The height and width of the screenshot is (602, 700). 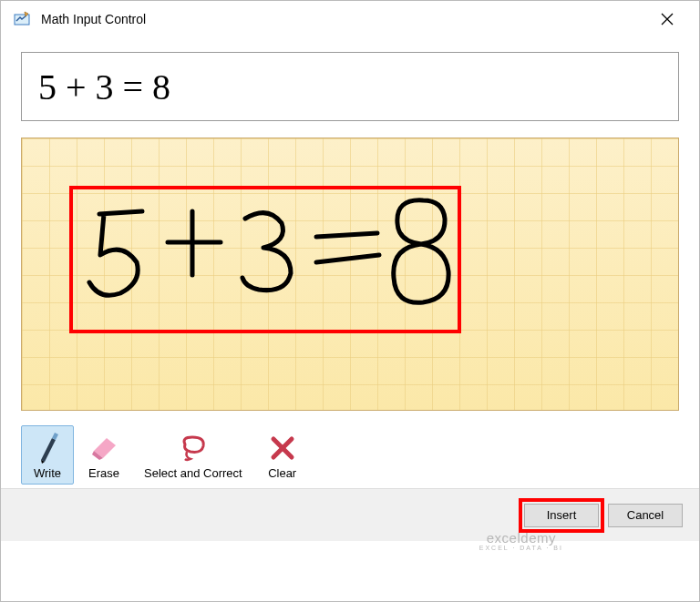 I want to click on cancel-label: Cancel, so click(x=645, y=515).